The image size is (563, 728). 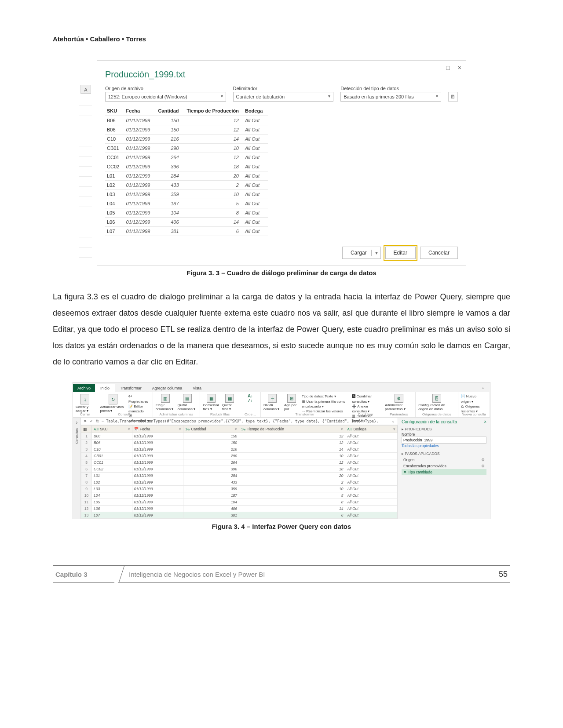 What do you see at coordinates (86, 89) in the screenshot?
I see `spreadsheet-col-a: A` at bounding box center [86, 89].